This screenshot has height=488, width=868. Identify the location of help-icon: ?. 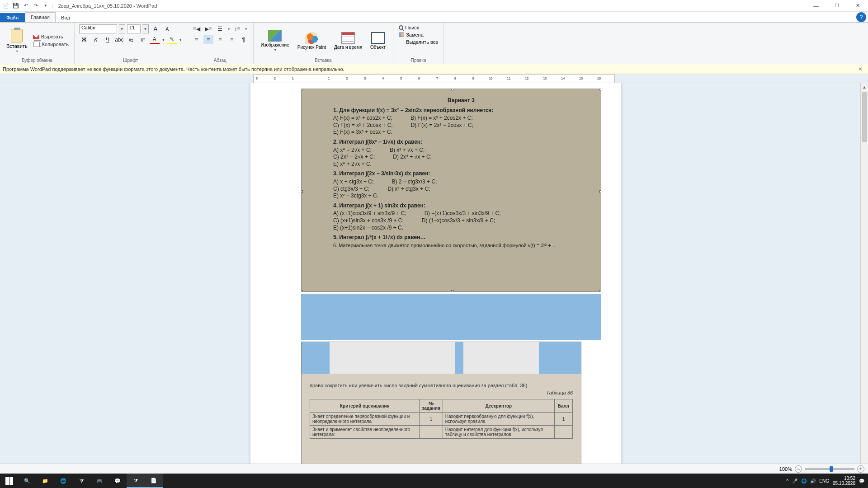
(861, 17).